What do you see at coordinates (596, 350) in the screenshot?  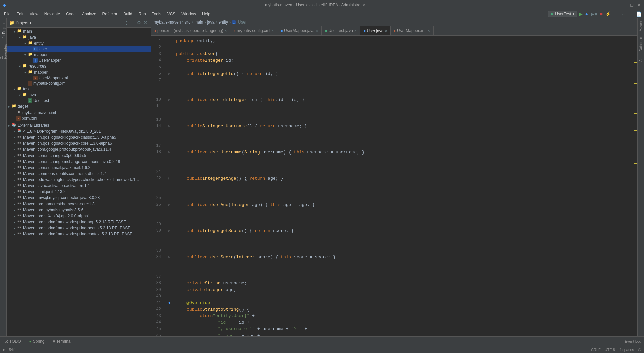 I see `status-line-ending: CRLF` at bounding box center [596, 350].